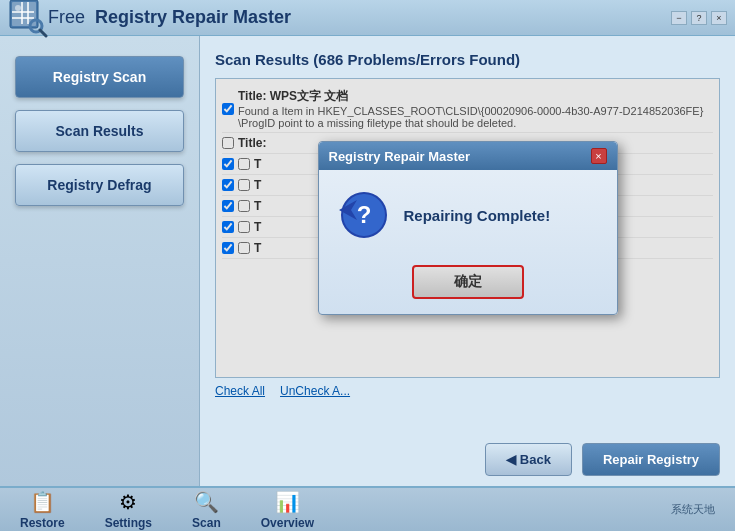 The height and width of the screenshot is (531, 735). What do you see at coordinates (699, 18) in the screenshot?
I see `window-controls: − ? ×` at bounding box center [699, 18].